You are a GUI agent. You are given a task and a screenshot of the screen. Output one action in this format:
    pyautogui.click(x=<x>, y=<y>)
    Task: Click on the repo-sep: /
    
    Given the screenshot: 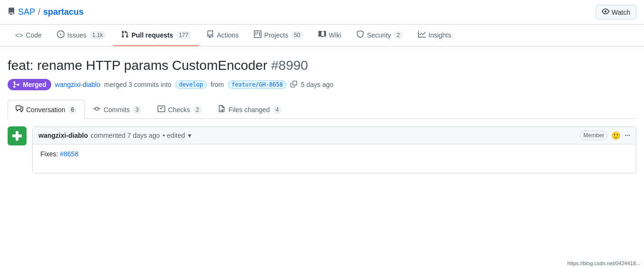 What is the action you would take?
    pyautogui.click(x=39, y=12)
    